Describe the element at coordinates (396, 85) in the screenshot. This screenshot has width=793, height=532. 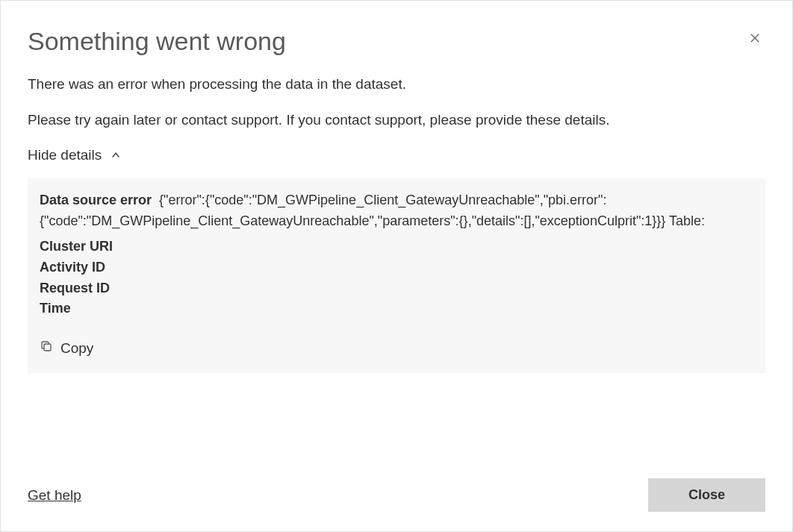
I see `error-message-primary: There was an error when processing the d…` at that location.